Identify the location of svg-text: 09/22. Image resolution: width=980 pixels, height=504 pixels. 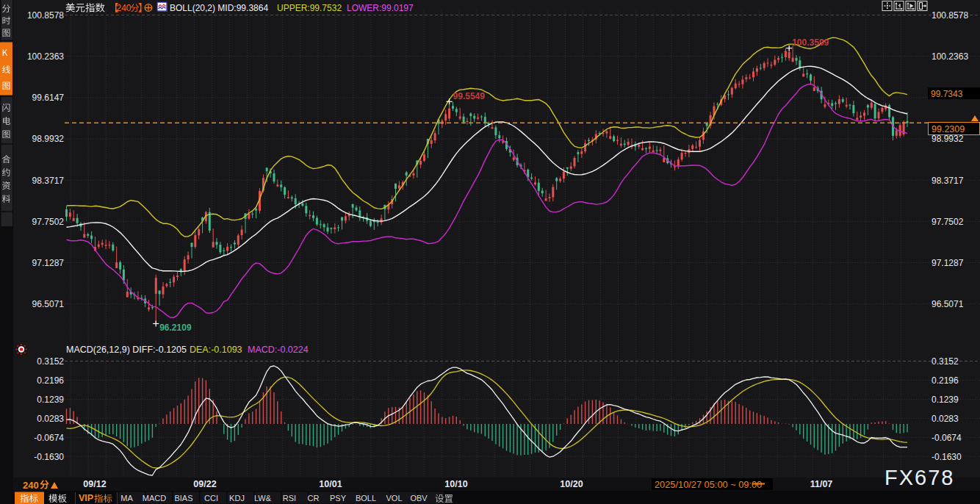
(204, 484).